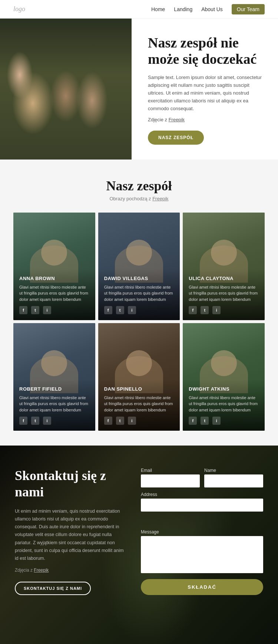  Describe the element at coordinates (70, 535) in the screenshot. I see `contact-text: Ut enim ad minim veniam, quis nostrud ex…` at that location.